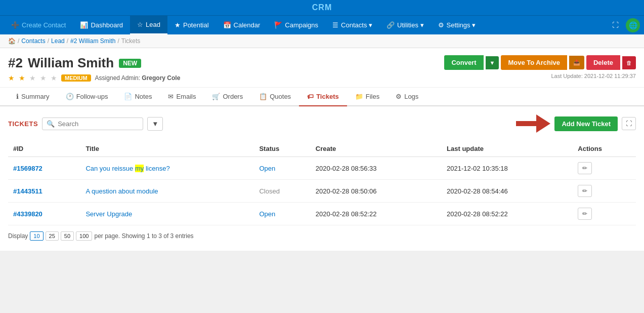  I want to click on delete-button: Delete, so click(603, 63).